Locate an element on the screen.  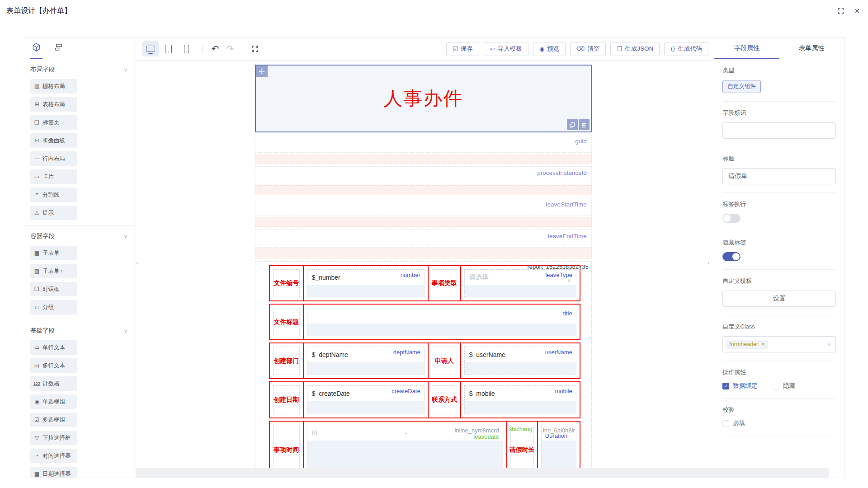
palette-item-dialog: ❐对话框 is located at coordinates (54, 289).